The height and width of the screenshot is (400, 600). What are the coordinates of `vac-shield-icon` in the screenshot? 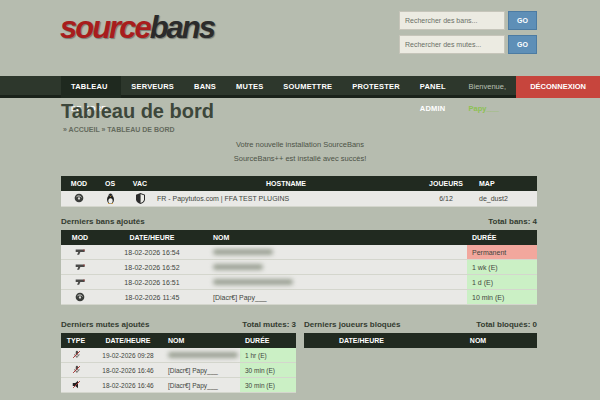 It's located at (140, 198).